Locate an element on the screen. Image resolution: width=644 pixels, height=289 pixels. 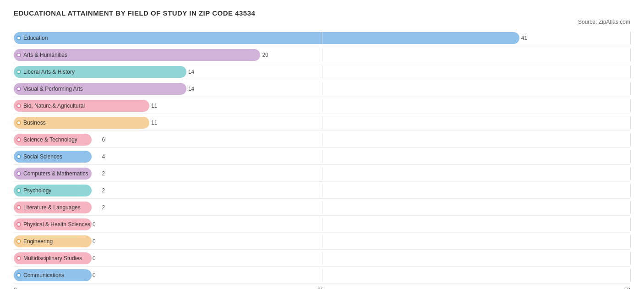
bar-label: Arts & Humanities is located at coordinates (43, 55).